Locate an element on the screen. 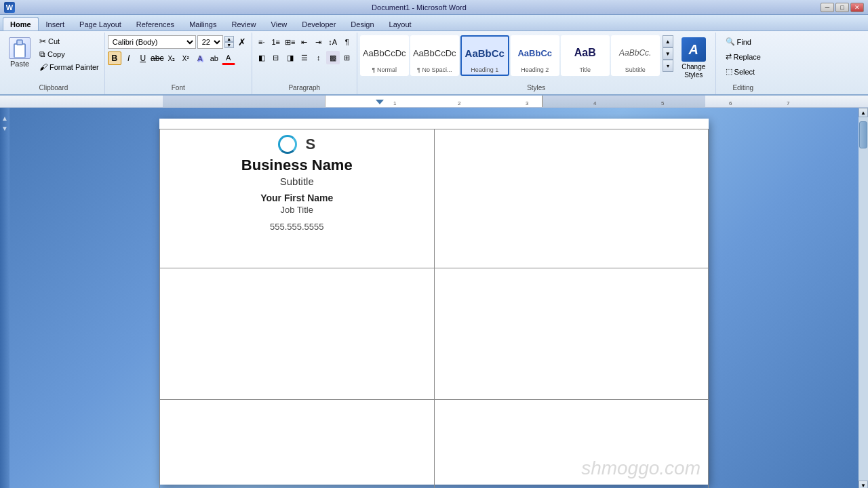 The width and height of the screenshot is (868, 488). tab-insert: Insert is located at coordinates (56, 24).